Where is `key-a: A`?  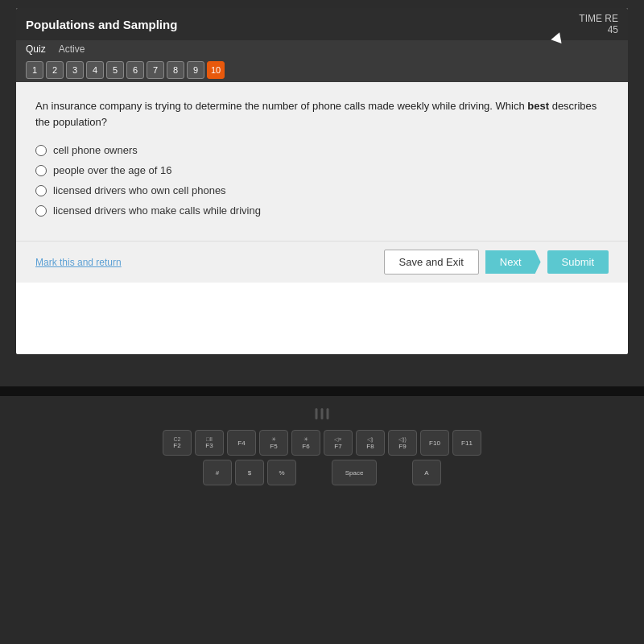 key-a: A is located at coordinates (427, 473).